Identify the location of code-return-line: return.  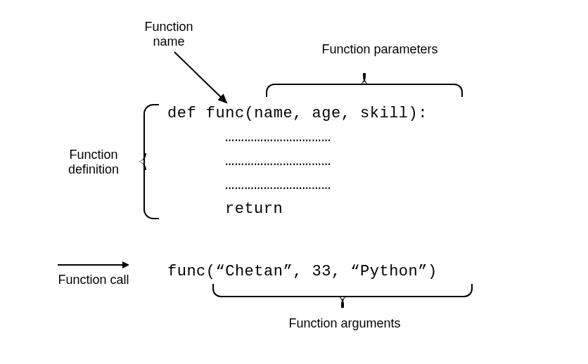
(326, 209).